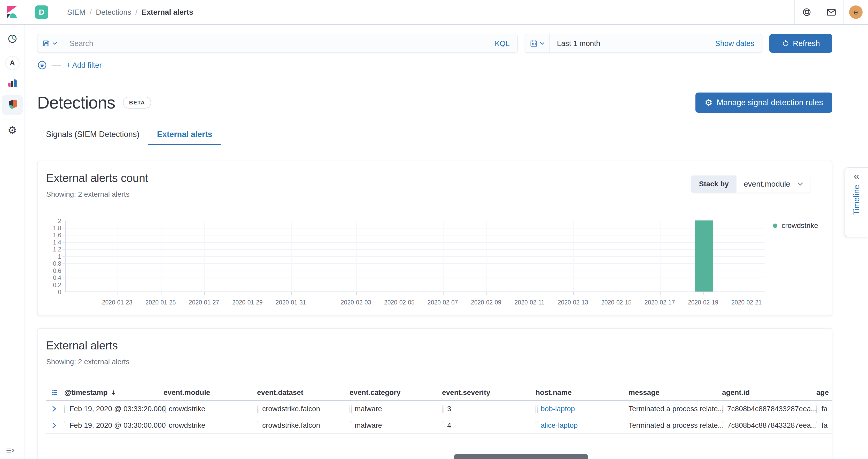 This screenshot has width=868, height=459. Describe the element at coordinates (130, 12) in the screenshot. I see `breadcrumb: SIEM / Detections / External alerts` at that location.